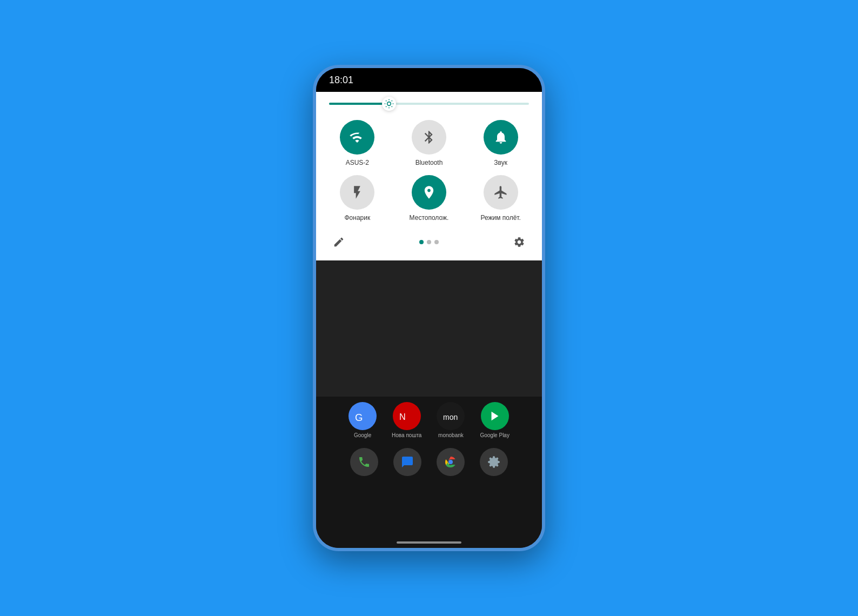 This screenshot has height=616, width=858. Describe the element at coordinates (500, 163) in the screenshot. I see `sound-label: Звук` at that location.